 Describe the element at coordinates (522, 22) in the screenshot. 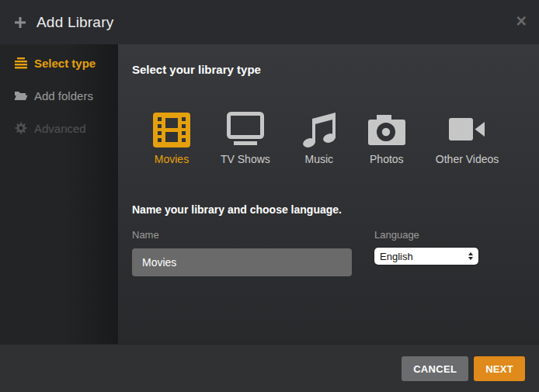

I see `close-icon: ×` at that location.